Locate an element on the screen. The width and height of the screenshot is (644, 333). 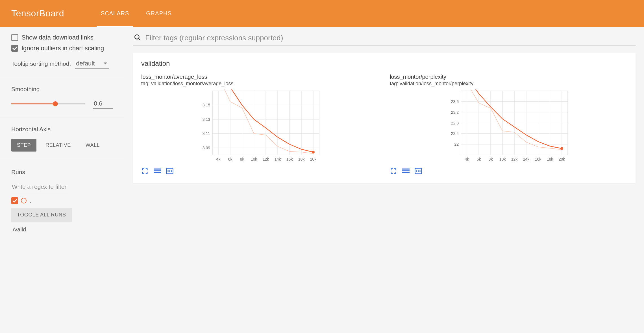
brand-title: TensorBoard is located at coordinates (38, 14).